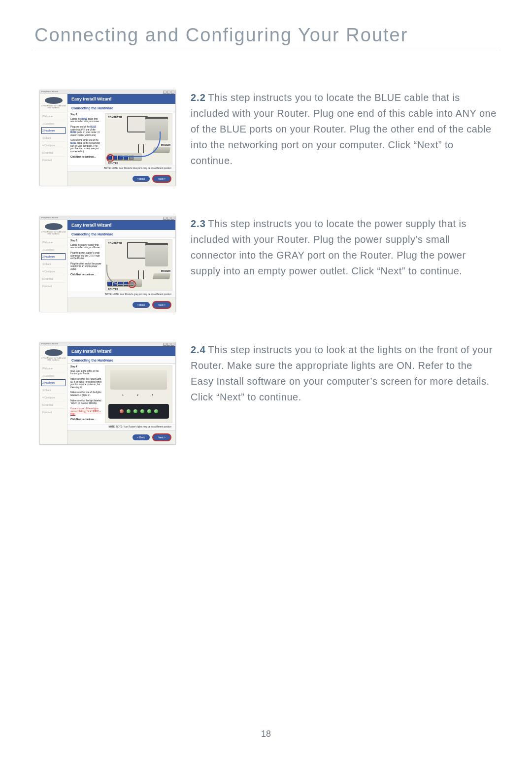 The height and width of the screenshot is (759, 532). I want to click on wizard-note: NOTE: NOTE: Your Router's blue ports may…, so click(121, 168).